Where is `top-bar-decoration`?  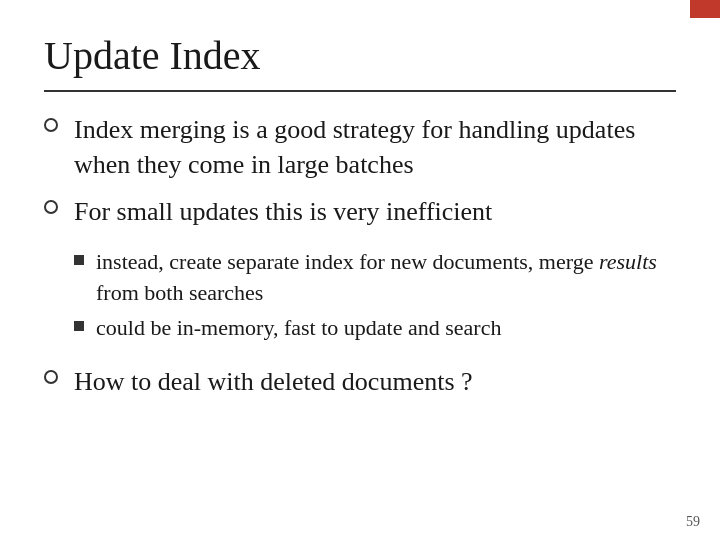 top-bar-decoration is located at coordinates (705, 9).